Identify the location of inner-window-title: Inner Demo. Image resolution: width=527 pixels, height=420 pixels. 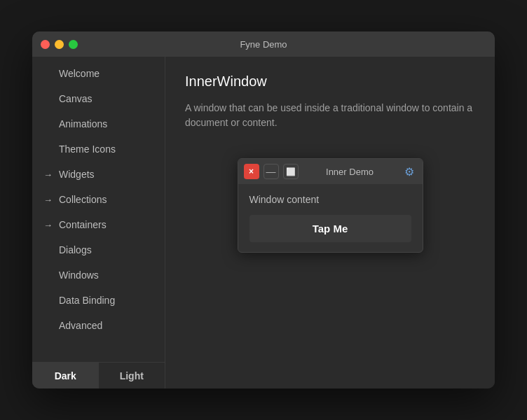
(350, 172).